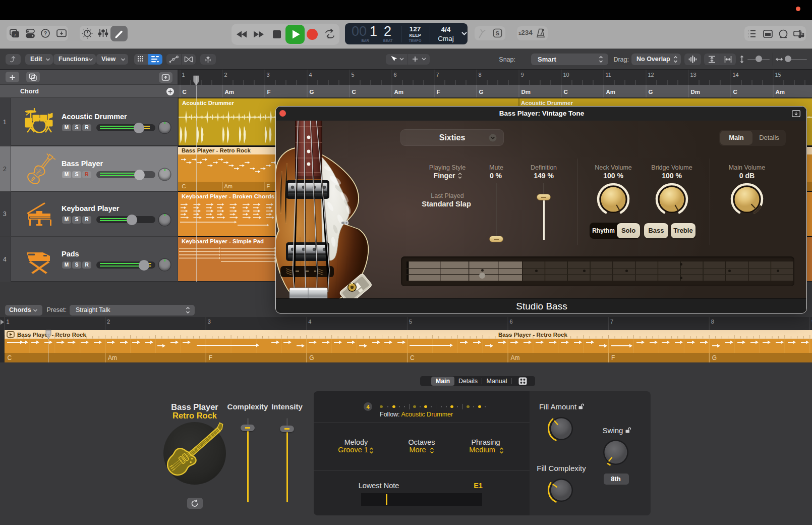  Describe the element at coordinates (498, 33) in the screenshot. I see `svg-text: S` at that location.